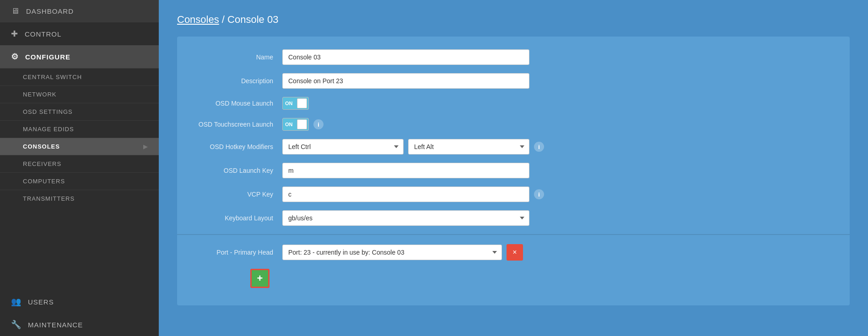  Describe the element at coordinates (539, 194) in the screenshot. I see `vcp-key-info-icon: i` at that location.